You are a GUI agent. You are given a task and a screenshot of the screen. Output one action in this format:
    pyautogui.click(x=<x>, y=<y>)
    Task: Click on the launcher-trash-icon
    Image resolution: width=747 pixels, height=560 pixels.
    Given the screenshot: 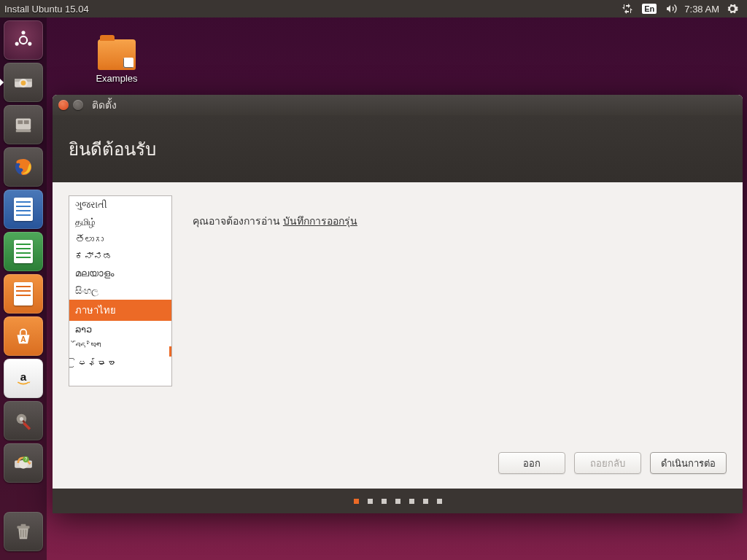 What is the action you would take?
    pyautogui.click(x=23, y=532)
    